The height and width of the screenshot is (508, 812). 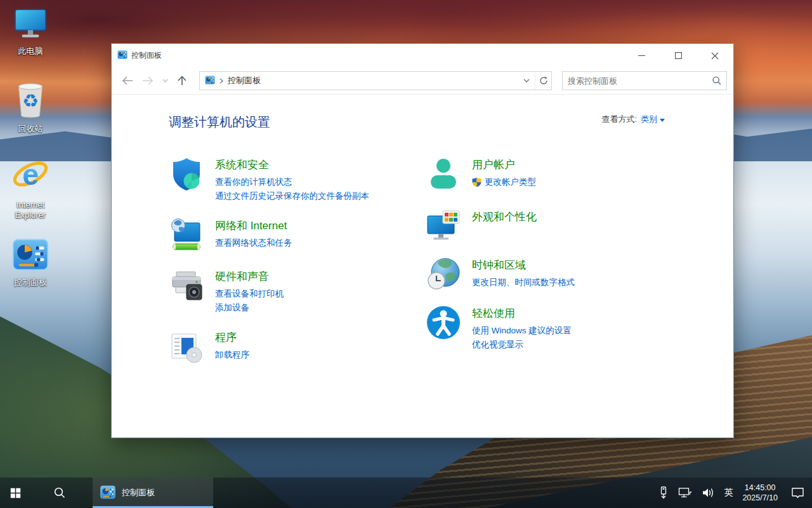 I want to click on refresh-icon, so click(x=543, y=81).